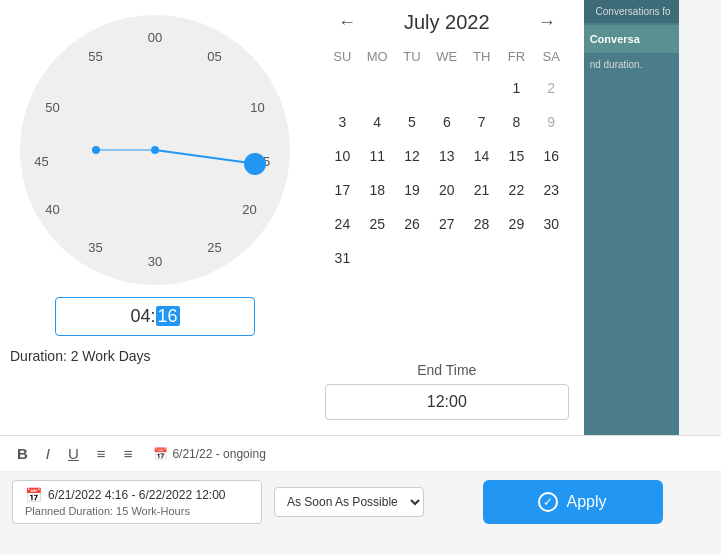  Describe the element at coordinates (102, 454) in the screenshot. I see `list1-button: ≡` at that location.